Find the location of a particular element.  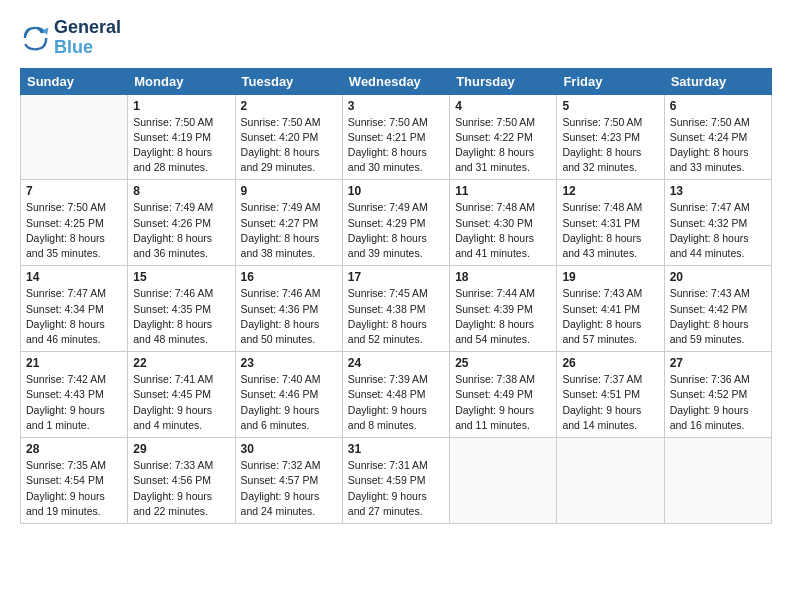

day-info: Sunrise: 7:32 AMSunset: 4:57 PMDaylight:… is located at coordinates (289, 488).